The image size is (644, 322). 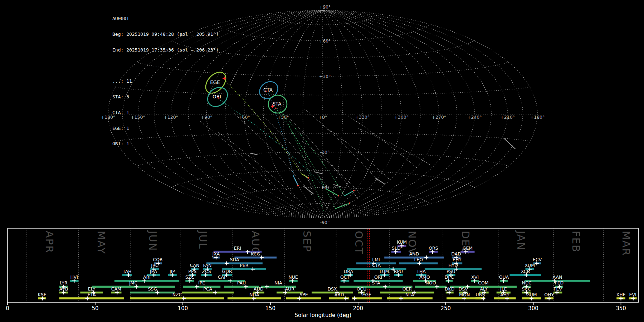 I want to click on count-row-total: ...: 11, so click(x=165, y=82).